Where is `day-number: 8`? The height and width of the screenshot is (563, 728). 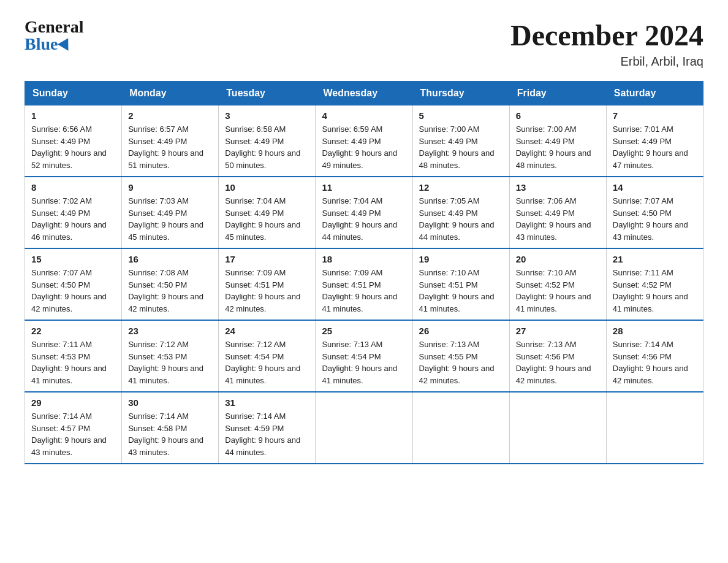 day-number: 8 is located at coordinates (74, 188).